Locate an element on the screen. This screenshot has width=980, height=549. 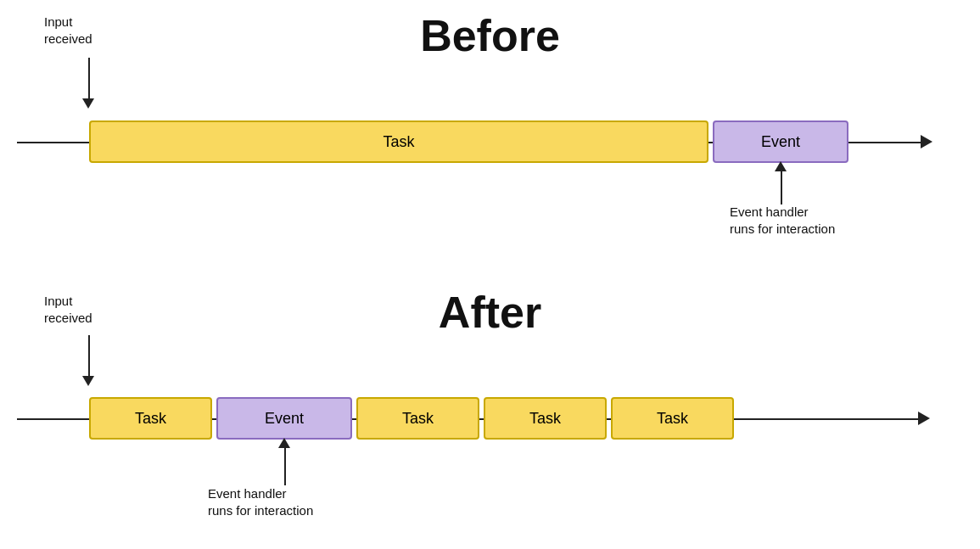
after-event-ann-line is located at coordinates (285, 464).